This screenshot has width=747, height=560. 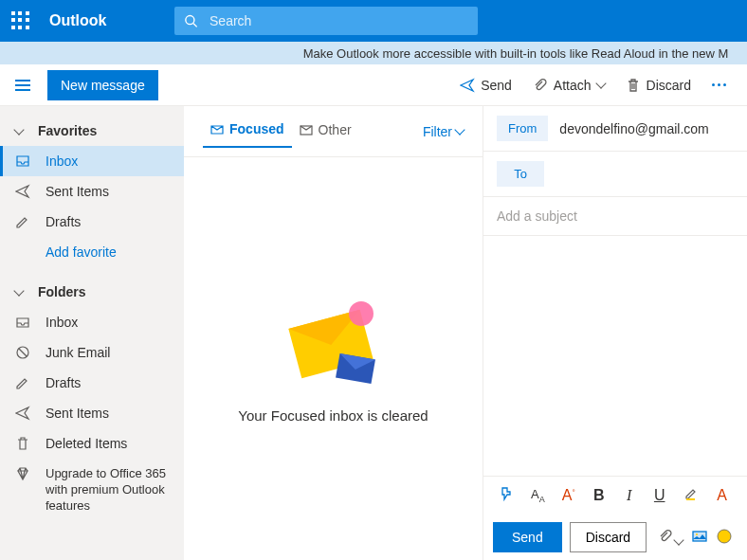 What do you see at coordinates (569, 496) in the screenshot?
I see `font-color-button: A°` at bounding box center [569, 496].